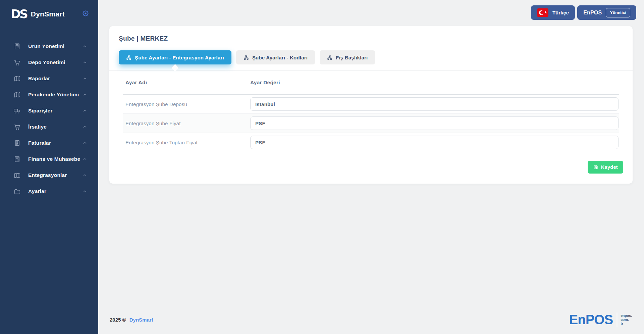 This screenshot has height=334, width=644. What do you see at coordinates (118, 320) in the screenshot?
I see `copyright-year: 2025 ©` at bounding box center [118, 320].